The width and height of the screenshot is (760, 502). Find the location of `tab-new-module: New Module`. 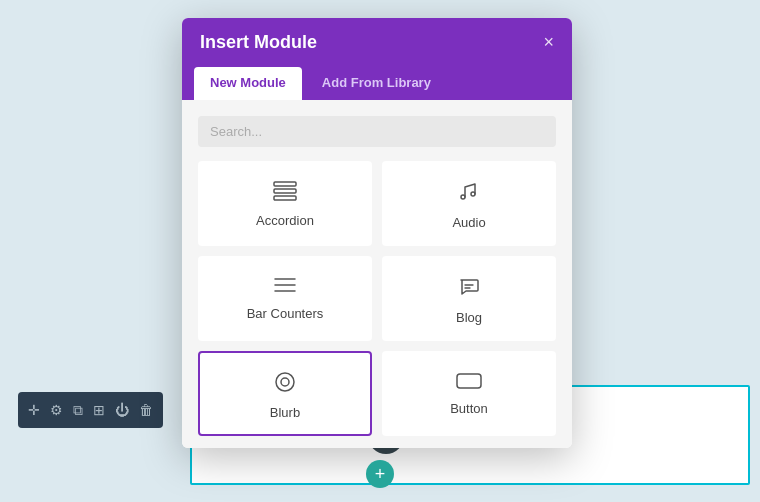

tab-new-module: New Module is located at coordinates (248, 84).